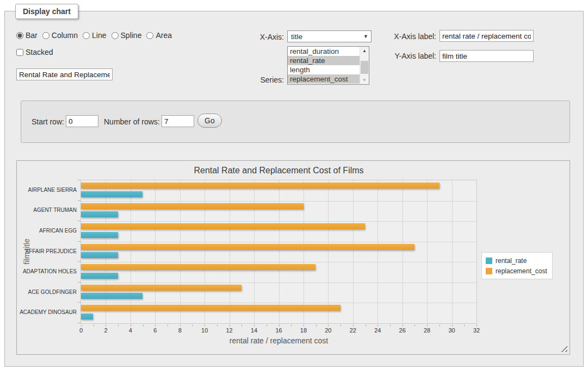  Describe the element at coordinates (329, 65) in the screenshot. I see `series-multiselect: rental_durationrental_ratelengthreplacem…` at that location.